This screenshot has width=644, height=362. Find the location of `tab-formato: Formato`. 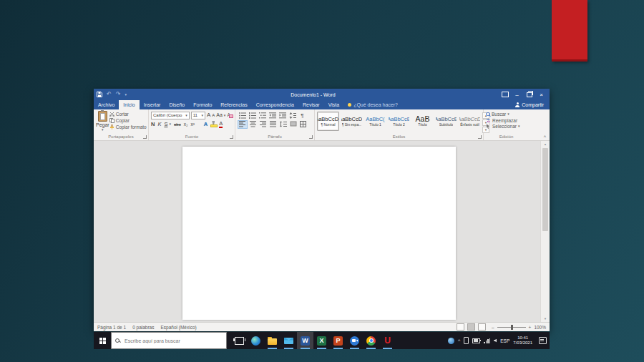

tab-formato: Formato is located at coordinates (203, 104).